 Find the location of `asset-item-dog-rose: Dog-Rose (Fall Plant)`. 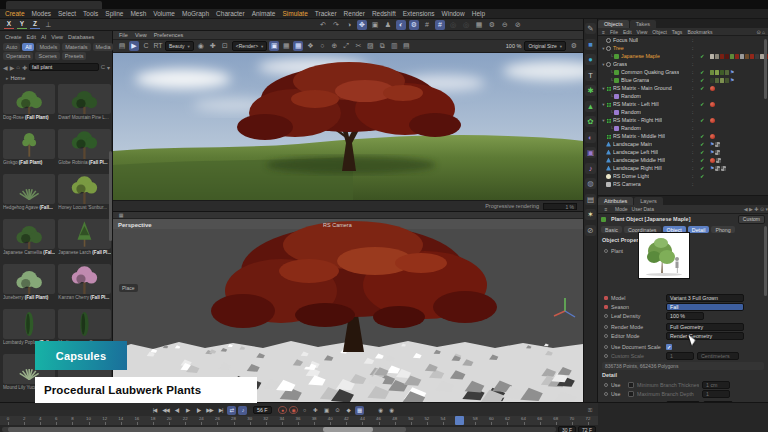

asset-item-dog-rose: Dog-Rose (Fall Plant) is located at coordinates (29, 105).